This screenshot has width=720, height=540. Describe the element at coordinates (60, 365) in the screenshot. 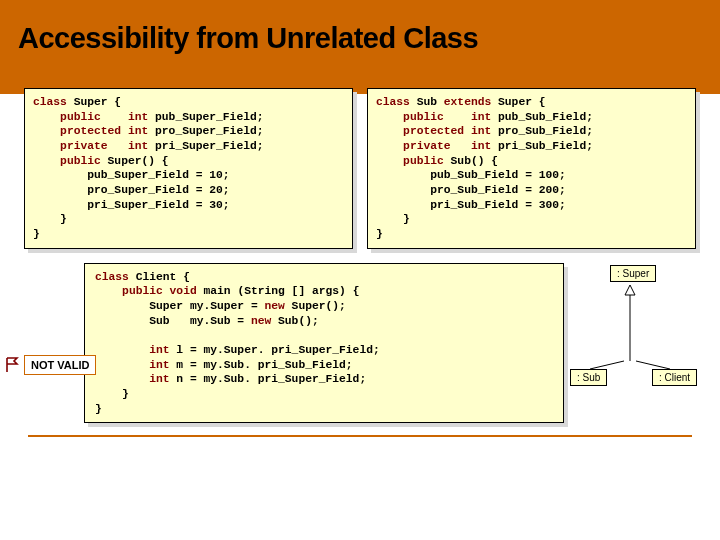

I see `not-valid-label: NOT VALID` at that location.